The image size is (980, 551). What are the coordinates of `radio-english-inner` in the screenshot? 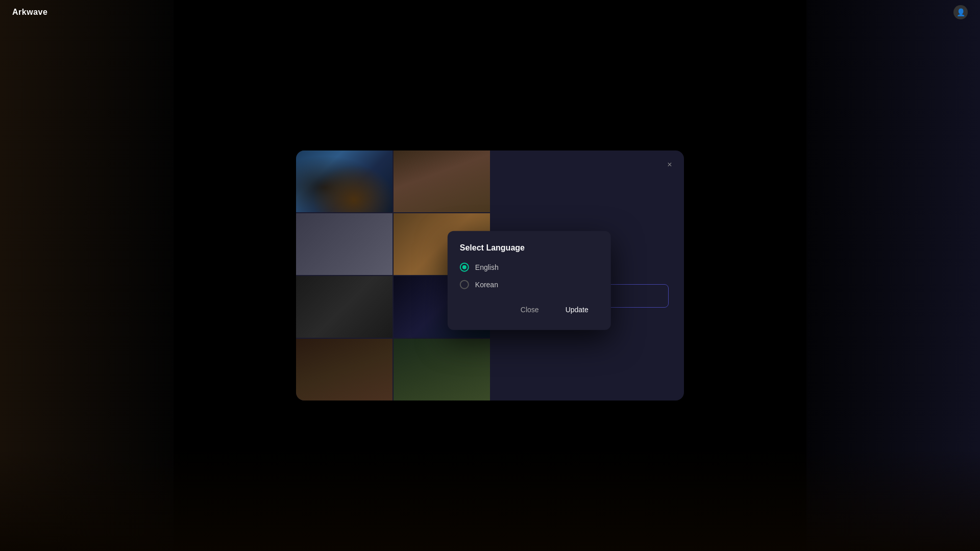 It's located at (464, 267).